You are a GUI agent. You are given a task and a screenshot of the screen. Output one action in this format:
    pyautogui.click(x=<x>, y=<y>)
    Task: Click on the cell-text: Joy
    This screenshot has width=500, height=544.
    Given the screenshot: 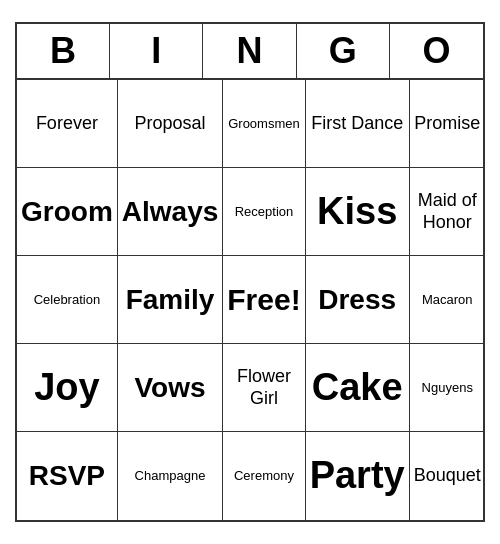 What is the action you would take?
    pyautogui.click(x=66, y=388)
    